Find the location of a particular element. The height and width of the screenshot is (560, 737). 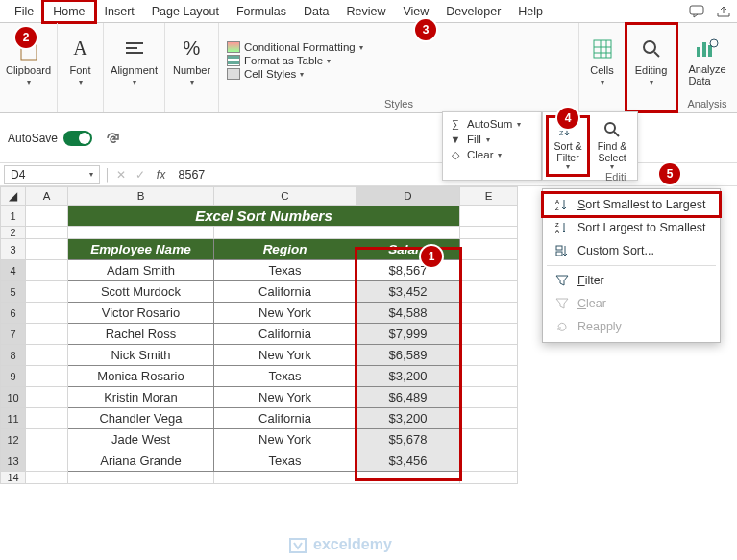

row-12: 12 is located at coordinates (13, 440).